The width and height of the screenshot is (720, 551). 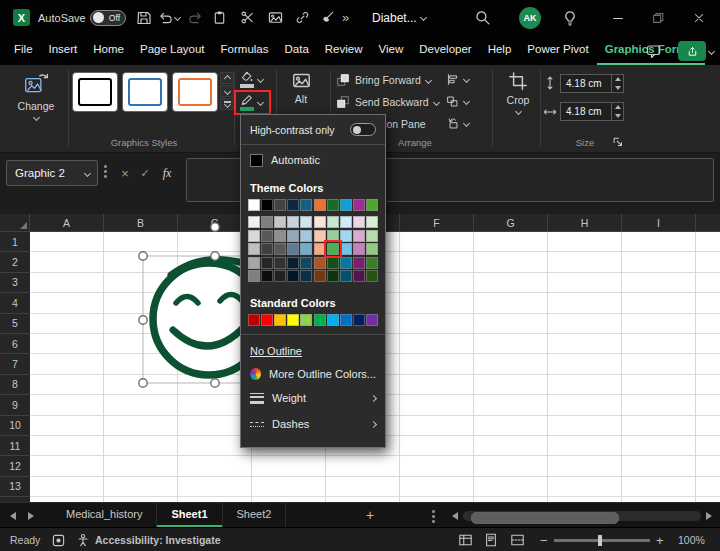 What do you see at coordinates (437, 222) in the screenshot?
I see `column-header-F: F` at bounding box center [437, 222].